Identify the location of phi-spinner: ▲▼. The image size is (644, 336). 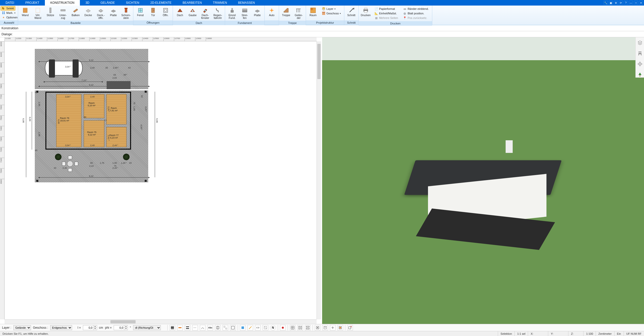
(126, 328).